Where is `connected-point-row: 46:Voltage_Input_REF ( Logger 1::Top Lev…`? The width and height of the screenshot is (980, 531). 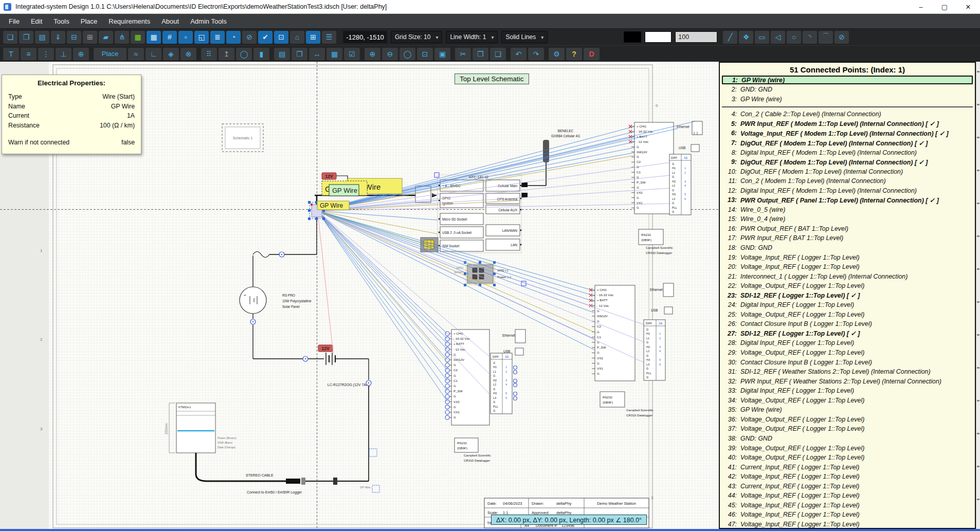
connected-point-row: 46:Voltage_Input_REF ( Logger 1::Top Lev… is located at coordinates (847, 515).